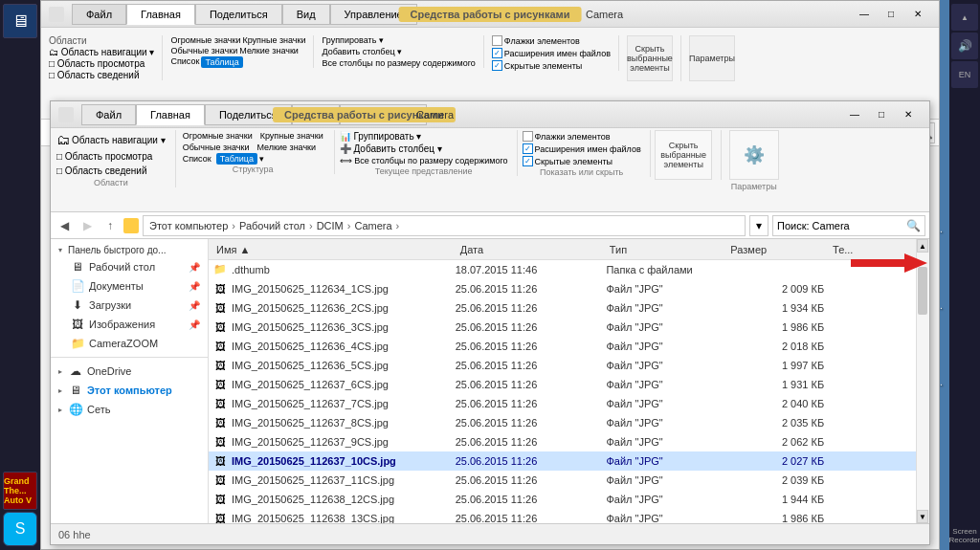 The image size is (980, 550). Describe the element at coordinates (563, 289) in the screenshot. I see `file-row-0: 🖼 IMG_20150625_112634_1CS.jpg 25.06.2015…` at that location.